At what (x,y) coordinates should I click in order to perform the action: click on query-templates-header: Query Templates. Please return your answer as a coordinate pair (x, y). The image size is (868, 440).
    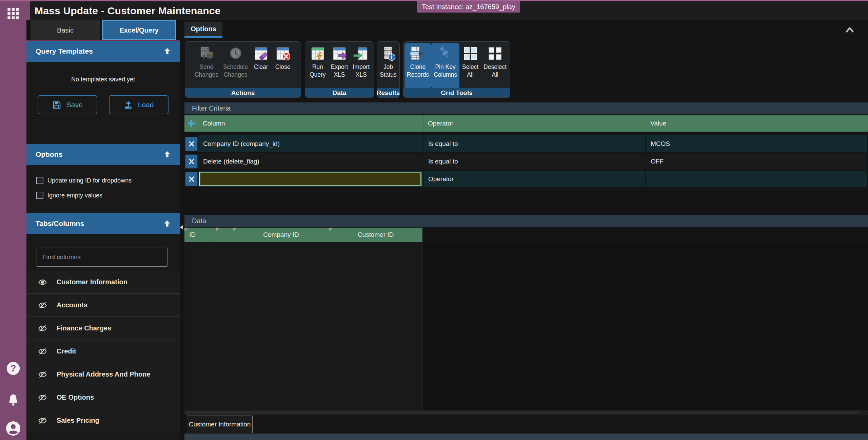
    Looking at the image, I should click on (103, 51).